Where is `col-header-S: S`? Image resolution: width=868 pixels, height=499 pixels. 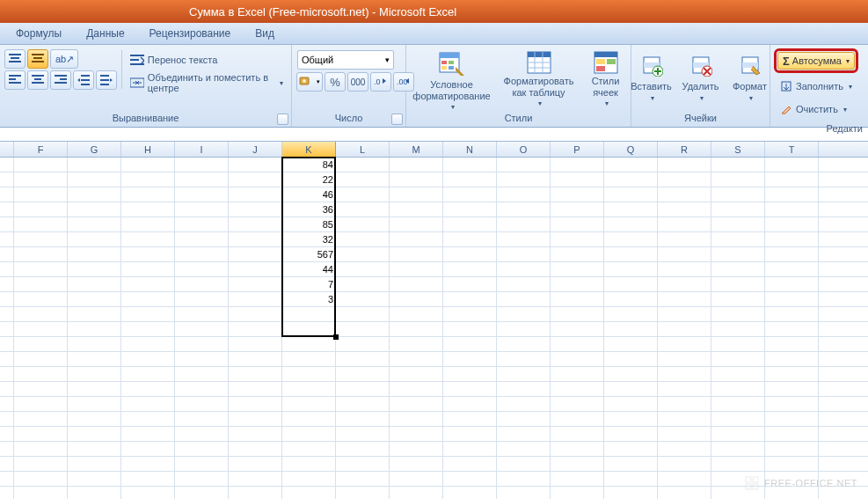 col-header-S: S is located at coordinates (739, 150).